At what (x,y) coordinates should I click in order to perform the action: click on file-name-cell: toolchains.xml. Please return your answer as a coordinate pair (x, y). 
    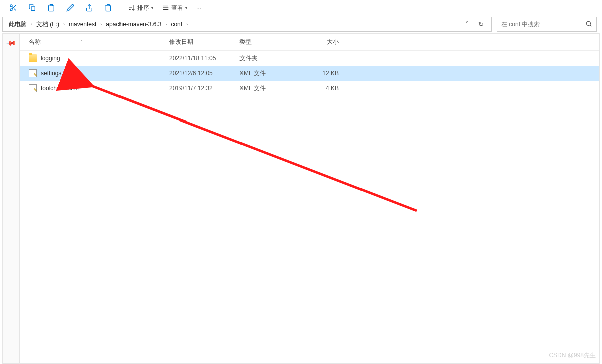
    Looking at the image, I should click on (99, 88).